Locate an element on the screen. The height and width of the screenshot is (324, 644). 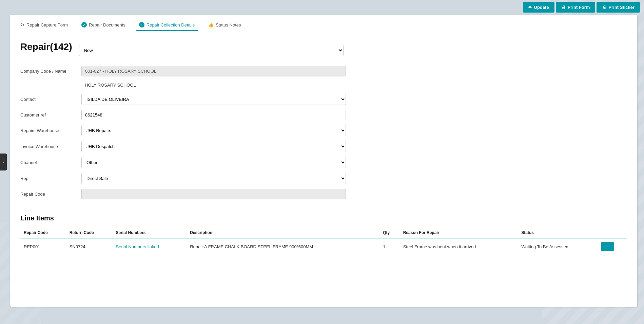
chevron-right-icon: › is located at coordinates (3, 162).